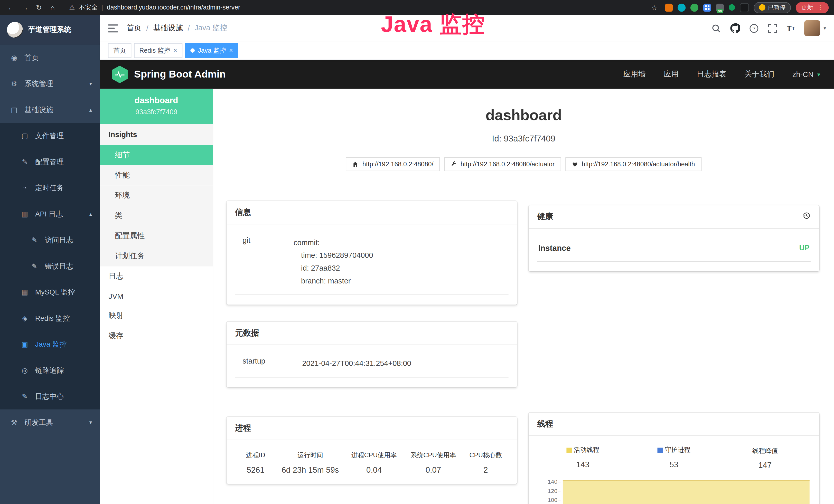  What do you see at coordinates (156, 176) in the screenshot?
I see `sba-item-performance: 性能` at bounding box center [156, 176].